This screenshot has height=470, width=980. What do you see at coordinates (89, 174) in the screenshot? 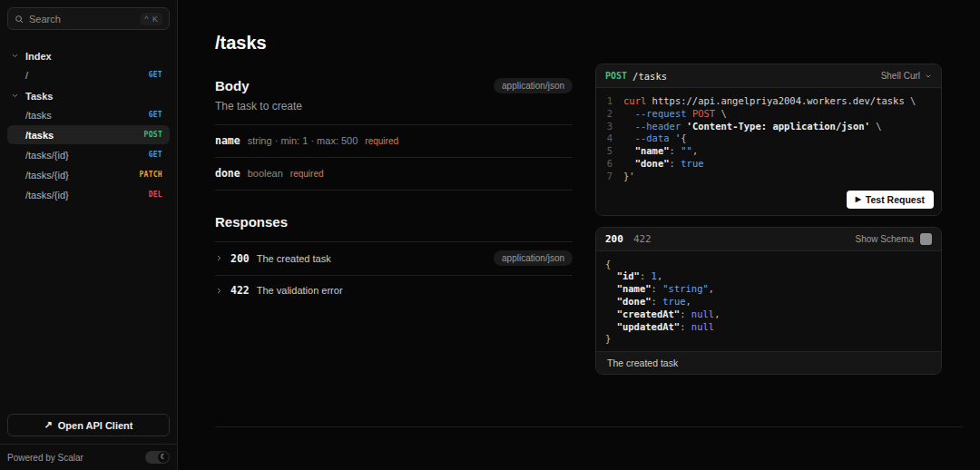
I see `sidebar-item: /tasks/{id}PATCH` at bounding box center [89, 174].